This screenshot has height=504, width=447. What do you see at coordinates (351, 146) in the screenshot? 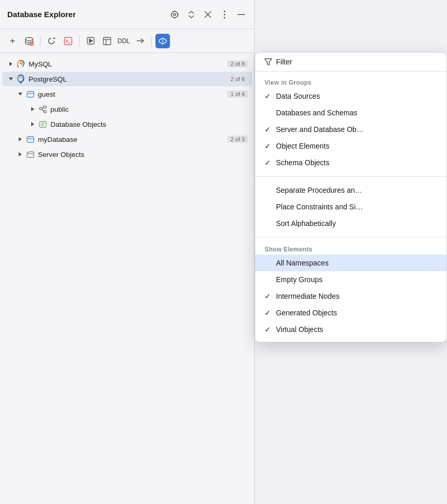
I see `dropdown-object-elements: ✓ Object Elements` at bounding box center [351, 146].